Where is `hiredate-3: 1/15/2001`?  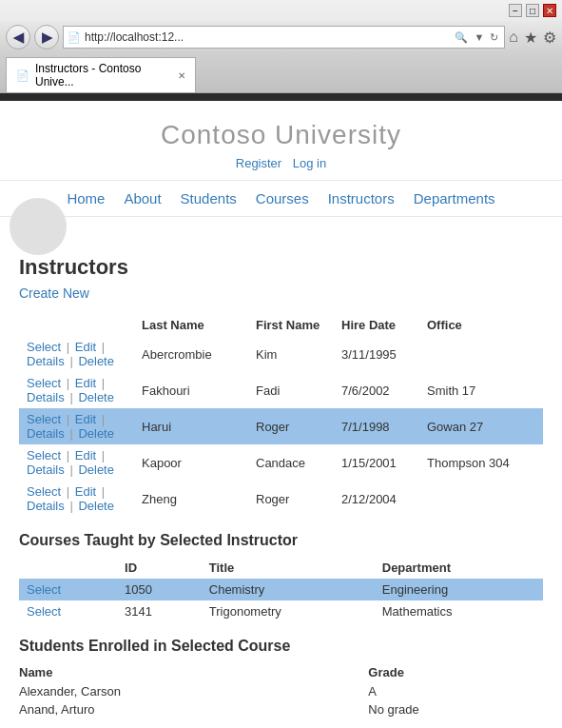 hiredate-3: 1/15/2001 is located at coordinates (377, 462).